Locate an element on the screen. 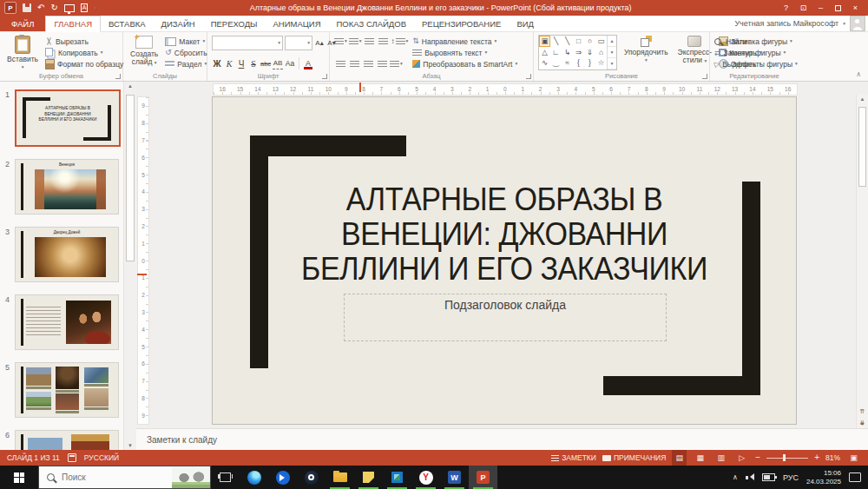 The width and height of the screenshot is (868, 489). taskbar-steam is located at coordinates (311, 478).